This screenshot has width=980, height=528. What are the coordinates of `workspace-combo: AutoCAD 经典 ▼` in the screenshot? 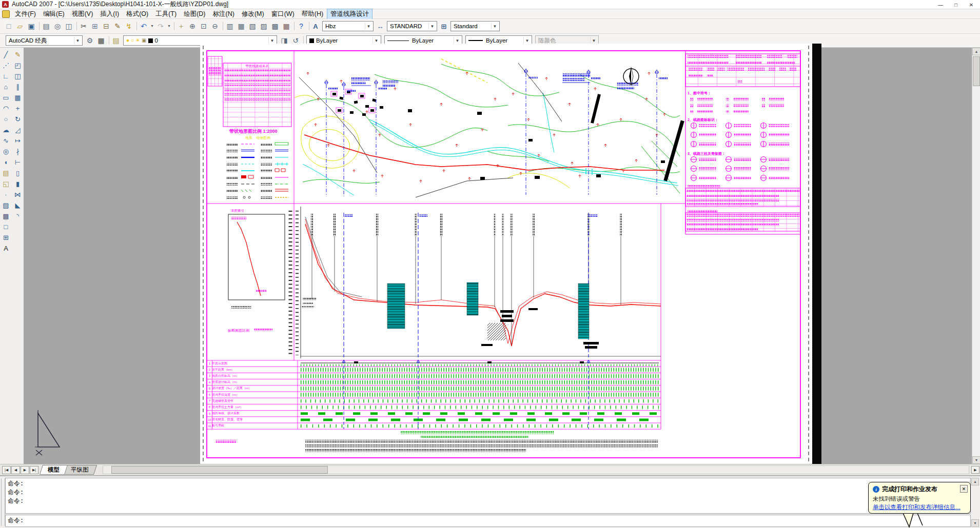 It's located at (44, 40).